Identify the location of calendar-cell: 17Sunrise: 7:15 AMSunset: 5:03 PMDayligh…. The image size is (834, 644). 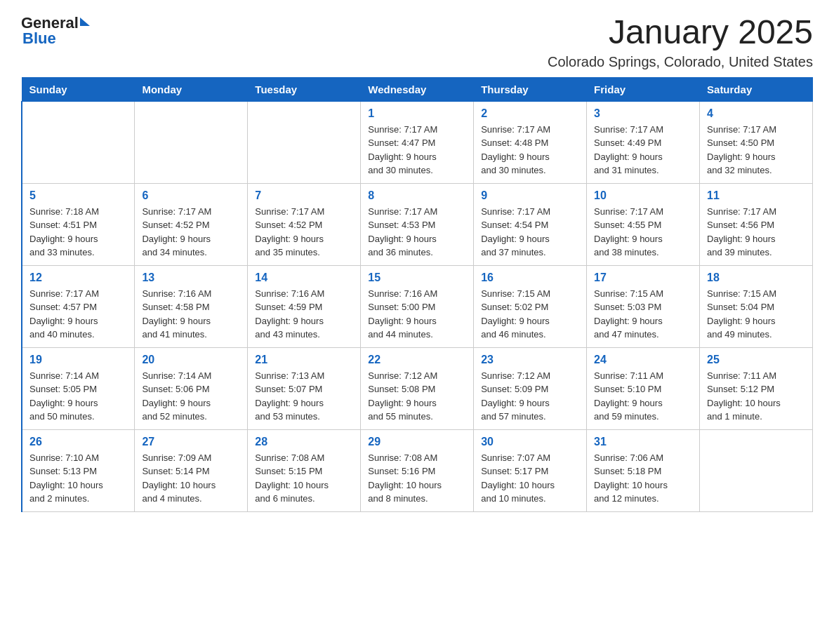
(643, 306).